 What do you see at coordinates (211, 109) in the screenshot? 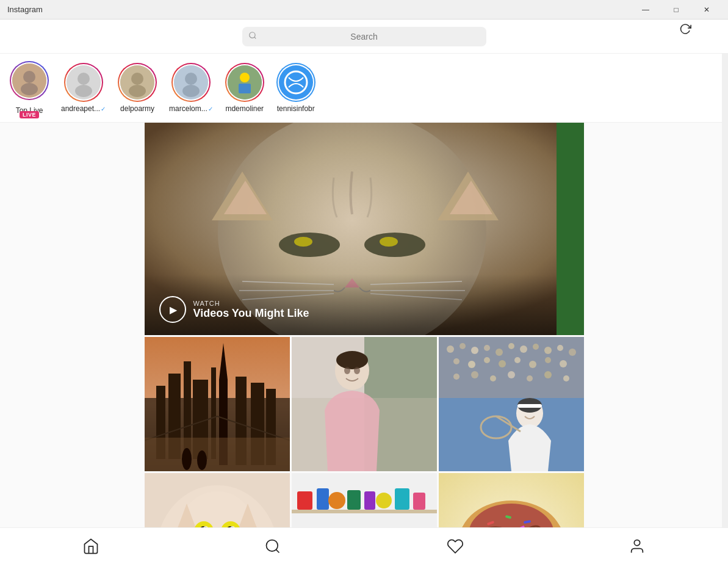
I see `verified-icon-2: ✓` at bounding box center [211, 109].